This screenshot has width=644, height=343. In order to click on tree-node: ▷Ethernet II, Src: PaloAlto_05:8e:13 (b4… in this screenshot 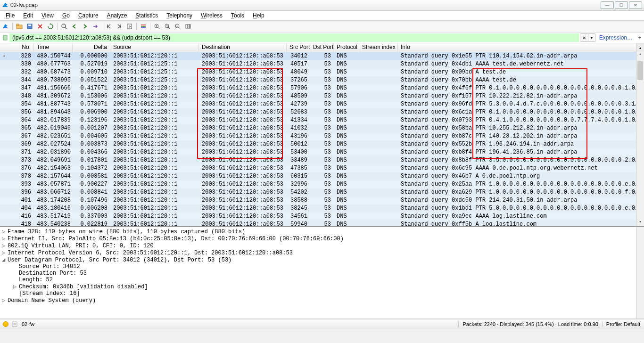, I will do `click(322, 238)`.